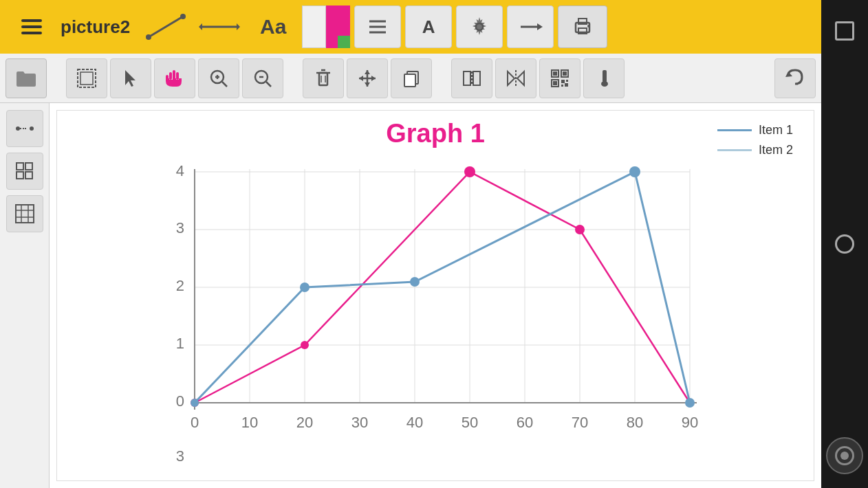 Image resolution: width=868 pixels, height=488 pixels. What do you see at coordinates (690, 422) in the screenshot?
I see `svg-text: 90` at bounding box center [690, 422].